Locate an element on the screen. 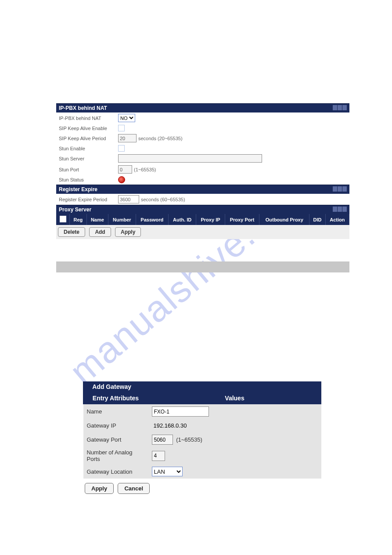 Image resolution: width=392 pixels, height=555 pixels. add-gateway-title: Add Gateway is located at coordinates (202, 387).